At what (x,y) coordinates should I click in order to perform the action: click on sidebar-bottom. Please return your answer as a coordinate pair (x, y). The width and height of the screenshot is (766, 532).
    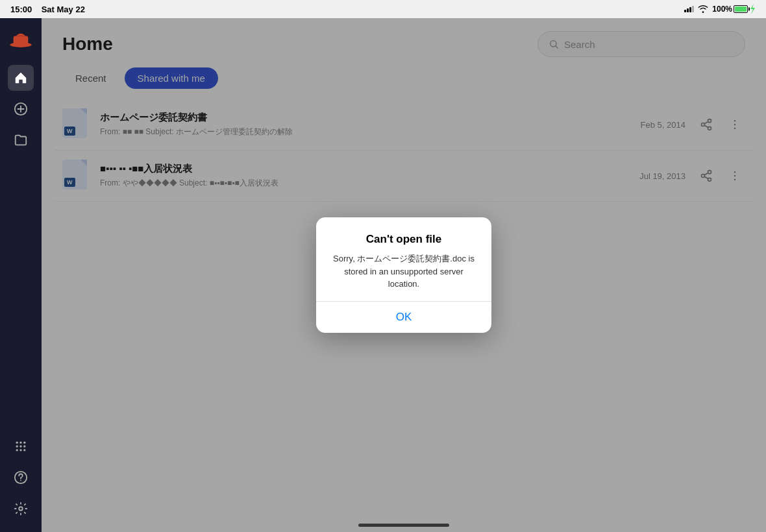
    Looking at the image, I should click on (21, 478).